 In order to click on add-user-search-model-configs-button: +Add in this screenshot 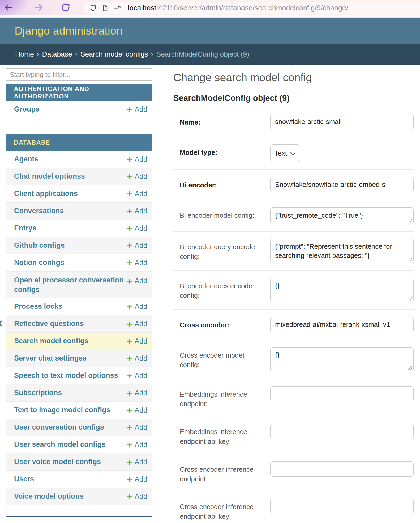, I will do `click(137, 445)`.